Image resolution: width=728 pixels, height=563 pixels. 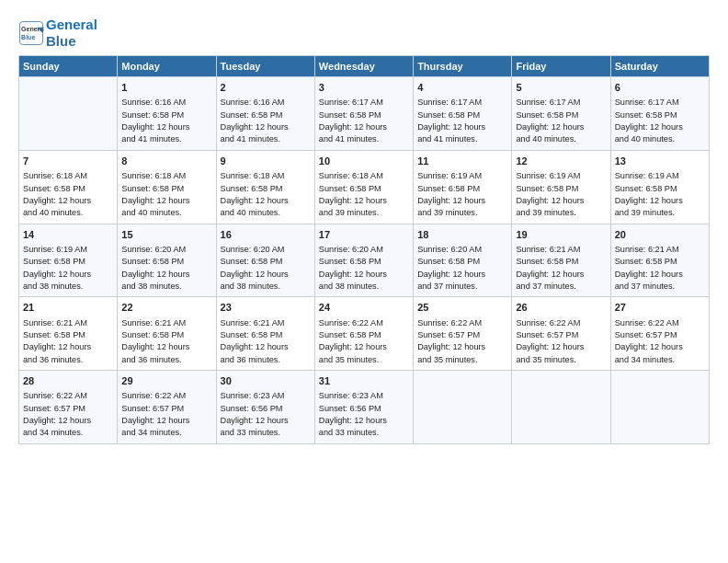 I want to click on calendar-cell: 27Sunrise: 6:22 AM Sunset: 6:57 PM Dayli…, so click(x=660, y=334).